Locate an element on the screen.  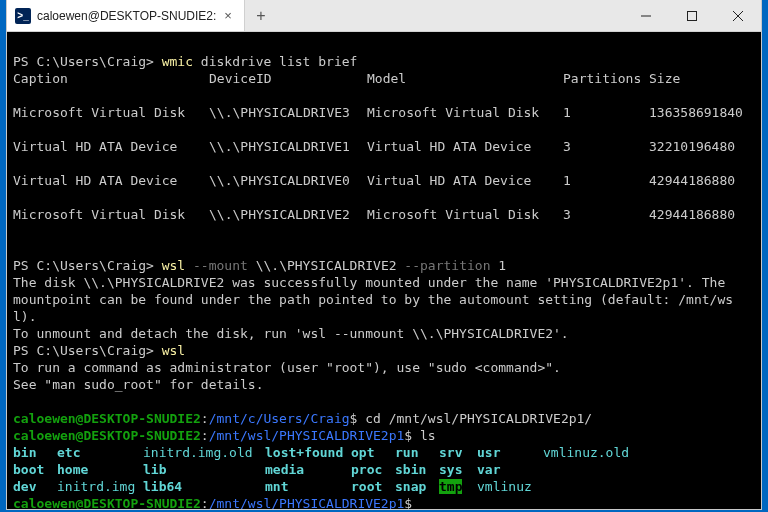
dir: dev is located at coordinates (24, 486).